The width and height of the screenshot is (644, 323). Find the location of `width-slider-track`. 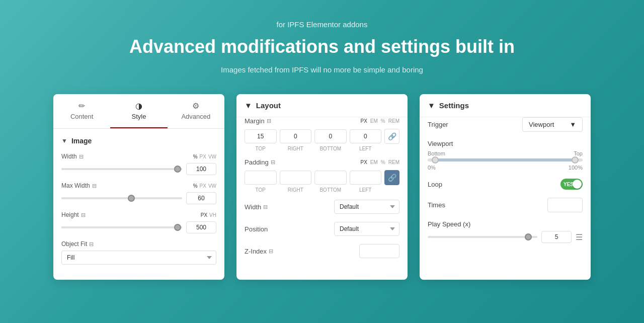

width-slider-track is located at coordinates (122, 169).